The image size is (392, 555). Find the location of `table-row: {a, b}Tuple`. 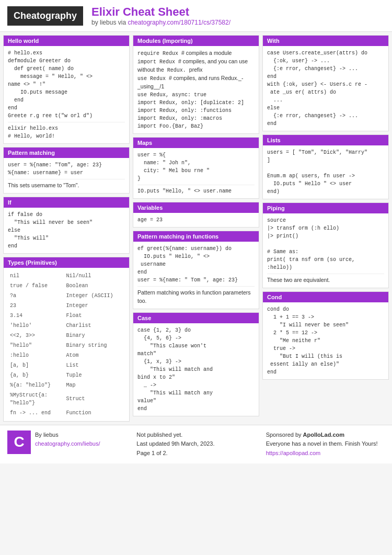

table-row: {a, b}Tuple is located at coordinates (66, 376).